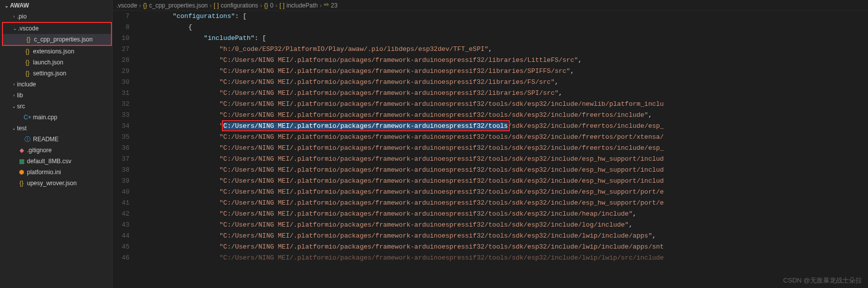  What do you see at coordinates (19, 5) in the screenshot?
I see `project-name: AWAW` at bounding box center [19, 5].